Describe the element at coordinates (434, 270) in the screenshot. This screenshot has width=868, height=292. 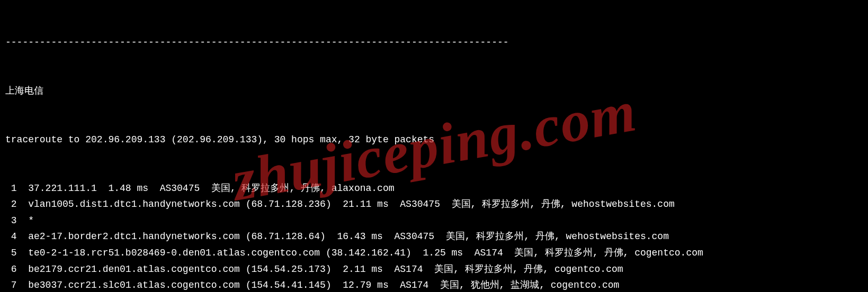
I see `hop-line: 6 be2179.ccr21.den01.atlas.cogentco.com …` at that location.